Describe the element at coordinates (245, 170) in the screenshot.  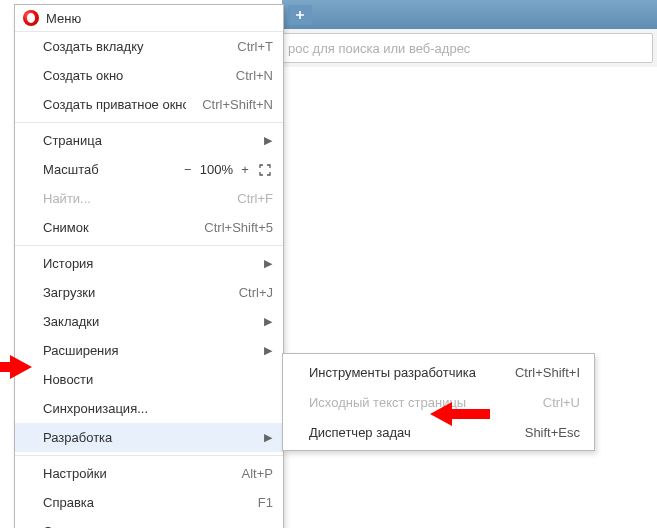
I see `zoom-in-button: +` at that location.